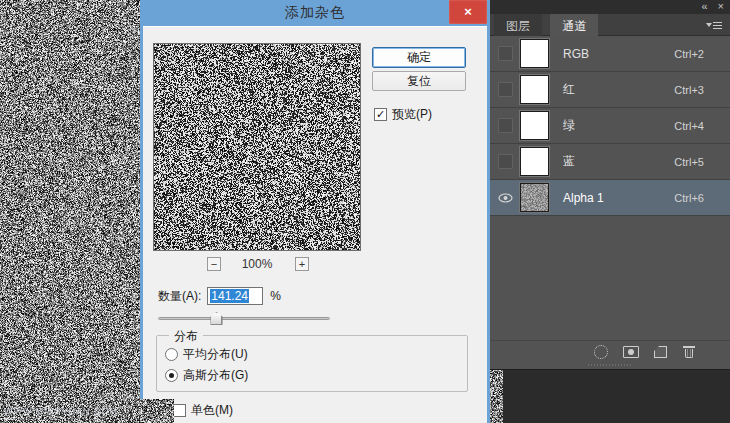 Image resolution: width=730 pixels, height=423 pixels. Describe the element at coordinates (380, 114) in the screenshot. I see `preview-checkbox: ✓` at that location.